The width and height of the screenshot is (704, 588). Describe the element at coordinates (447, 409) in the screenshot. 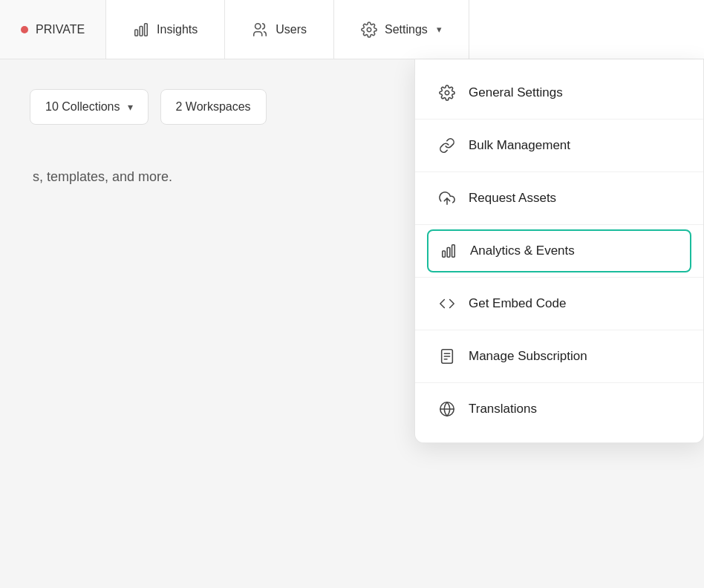

I see `globe-icon` at that location.